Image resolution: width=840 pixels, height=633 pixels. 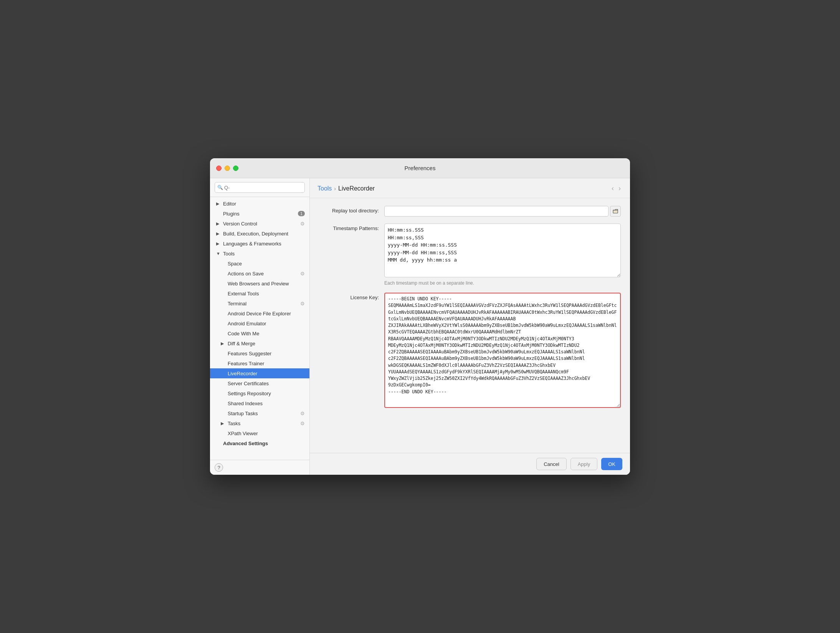 What do you see at coordinates (260, 283) in the screenshot?
I see `sidebar-item-web-browsers: Web Browsers and Preview` at bounding box center [260, 283].